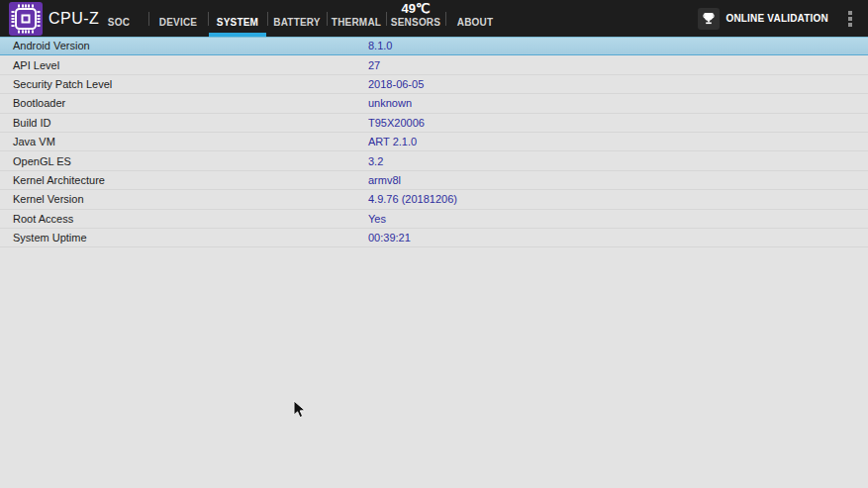 The image size is (868, 488). What do you see at coordinates (777, 18) in the screenshot?
I see `online-validation-label: ONLINE VALIDATION` at bounding box center [777, 18].